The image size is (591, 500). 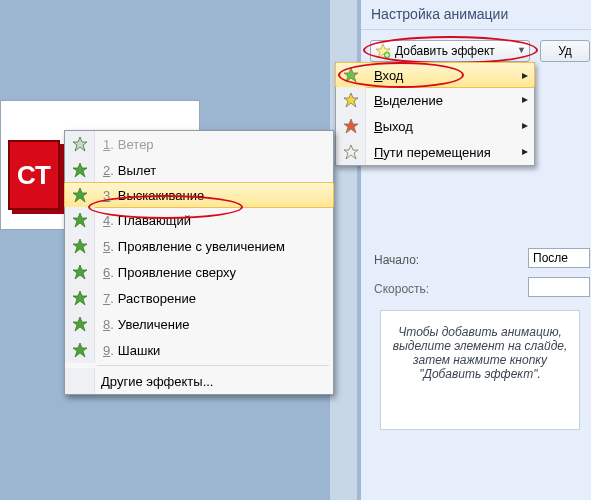 What do you see at coordinates (154, 220) in the screenshot?
I see `effect-label: Плавающий` at bounding box center [154, 220].